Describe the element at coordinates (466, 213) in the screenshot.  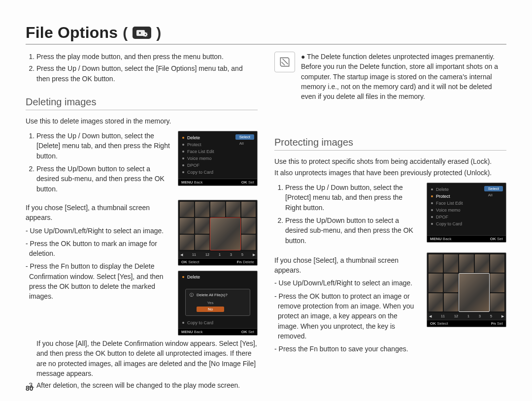
I see `protecting-screen-menu: Delete Protect Face List Edit Voice memo…` at that location.